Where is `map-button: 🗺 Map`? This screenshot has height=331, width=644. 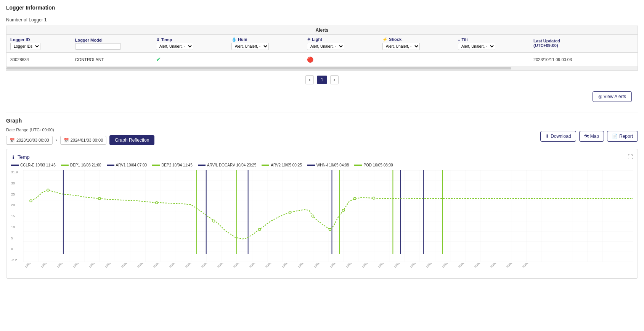
map-button: 🗺 Map is located at coordinates (592, 136).